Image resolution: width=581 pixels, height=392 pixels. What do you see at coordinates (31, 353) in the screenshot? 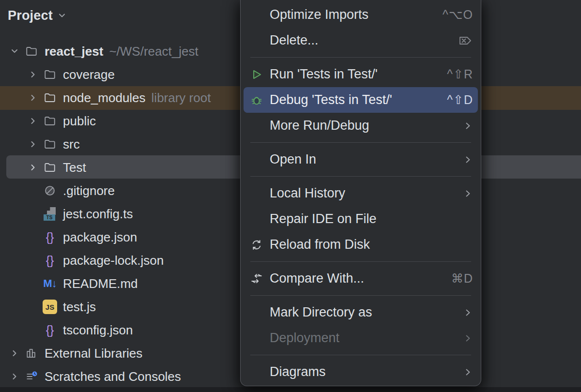
I see `external-libraries-icon` at bounding box center [31, 353].